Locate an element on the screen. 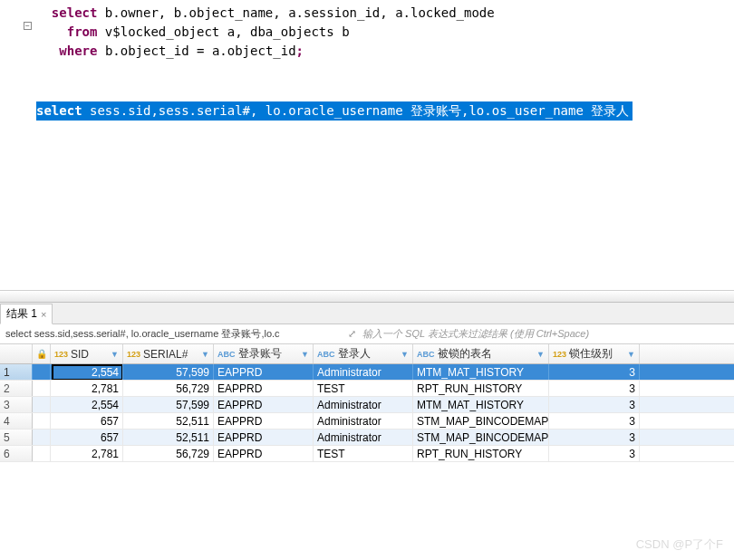 This screenshot has width=734, height=560. column-header-lock-mode: 123锁住级别▼ is located at coordinates (594, 353).